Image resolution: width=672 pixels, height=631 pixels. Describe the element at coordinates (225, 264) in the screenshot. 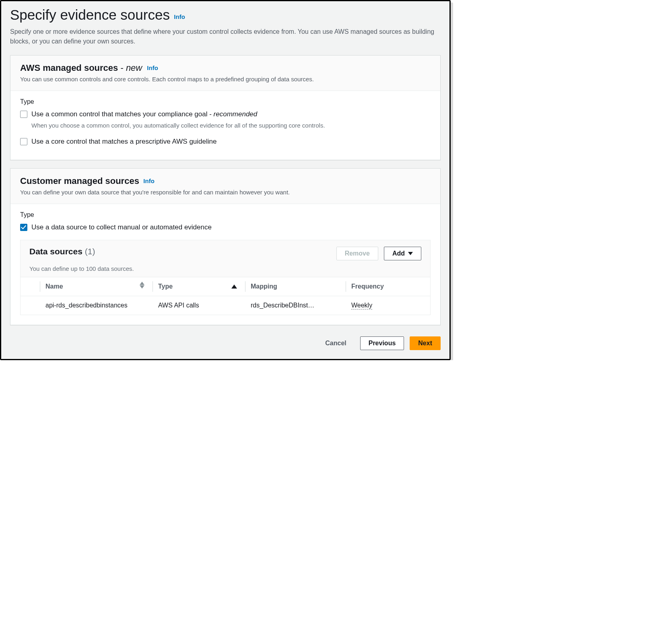

I see `customer-panel-body: Type Use a data source to collect manual…` at that location.